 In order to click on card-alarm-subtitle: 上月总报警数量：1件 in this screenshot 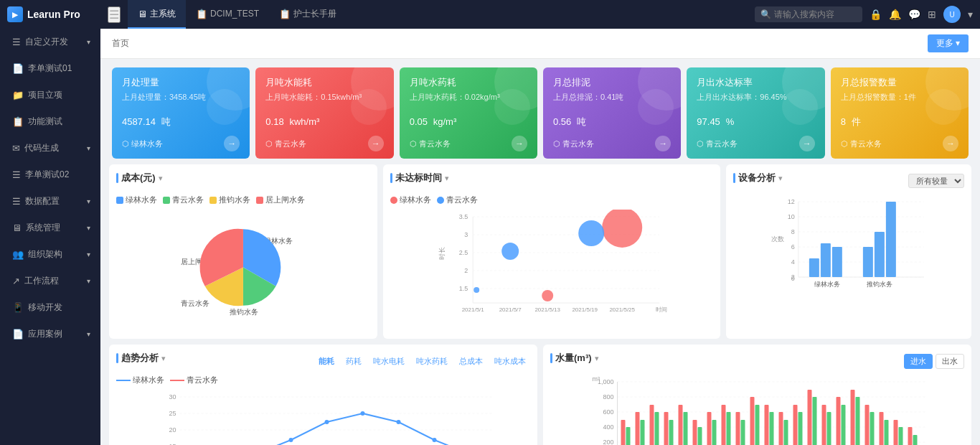, I will do `click(900, 98)`.